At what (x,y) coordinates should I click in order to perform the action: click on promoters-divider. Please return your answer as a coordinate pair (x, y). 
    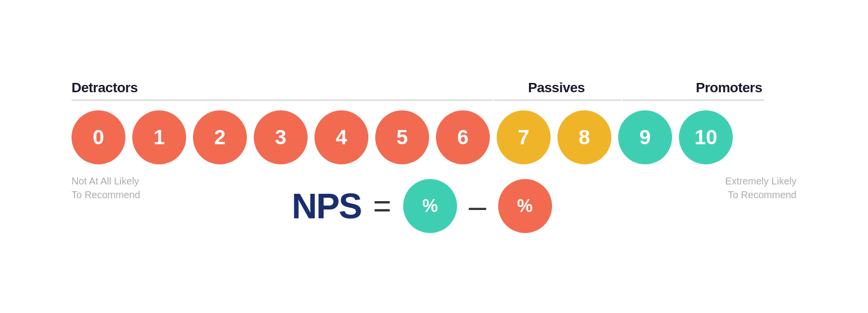
    Looking at the image, I should click on (693, 100).